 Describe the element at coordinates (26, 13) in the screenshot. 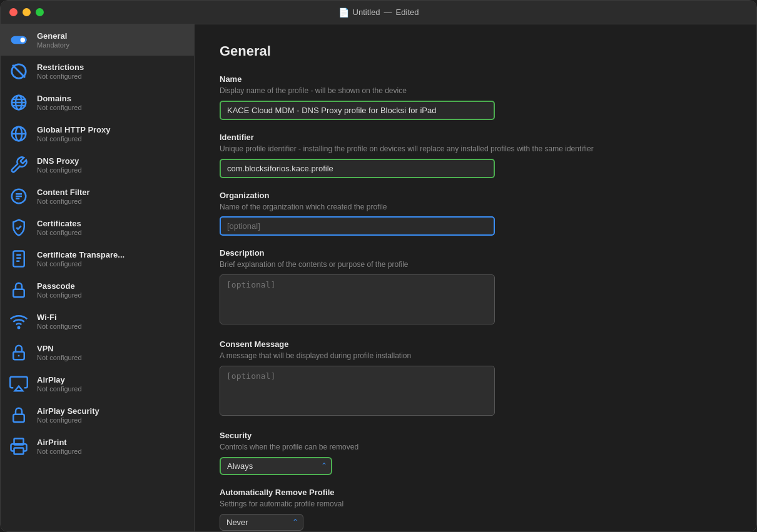

I see `minimize-button` at that location.